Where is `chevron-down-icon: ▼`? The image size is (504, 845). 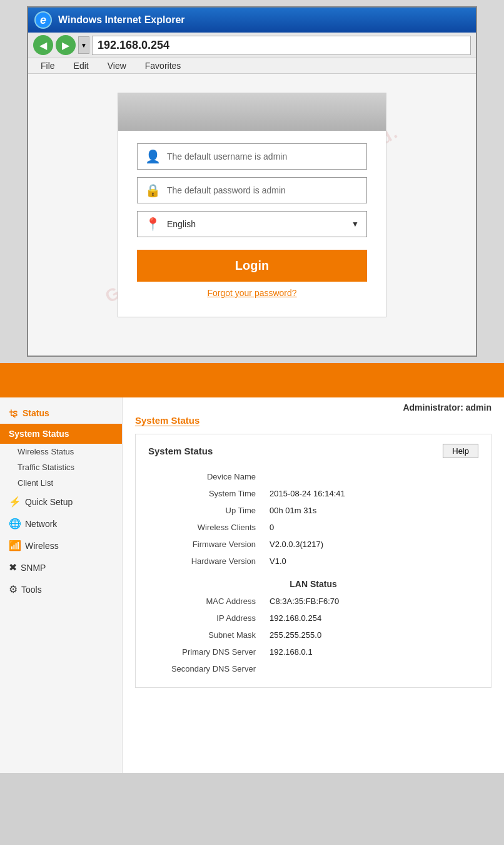 chevron-down-icon: ▼ is located at coordinates (355, 224).